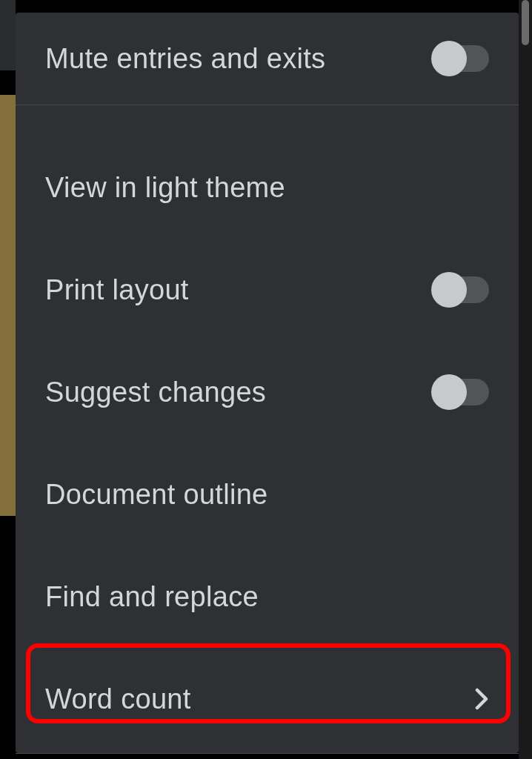 The width and height of the screenshot is (532, 759). Describe the element at coordinates (7, 36) in the screenshot. I see `bg-partial-top` at that location.